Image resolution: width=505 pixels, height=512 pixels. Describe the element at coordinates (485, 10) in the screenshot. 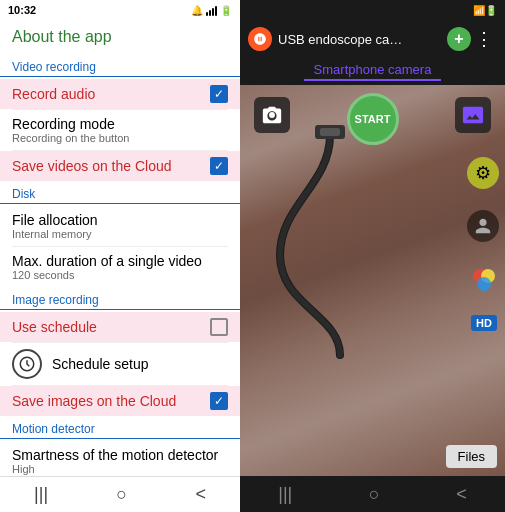

I see `camera-signal-icon: 📶🔋` at that location.